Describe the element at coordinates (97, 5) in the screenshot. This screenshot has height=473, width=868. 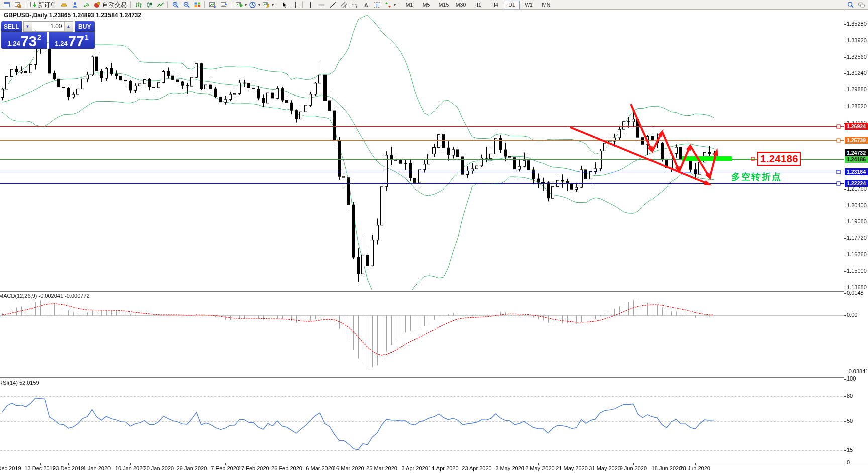
I see `autotrade-icon` at that location.